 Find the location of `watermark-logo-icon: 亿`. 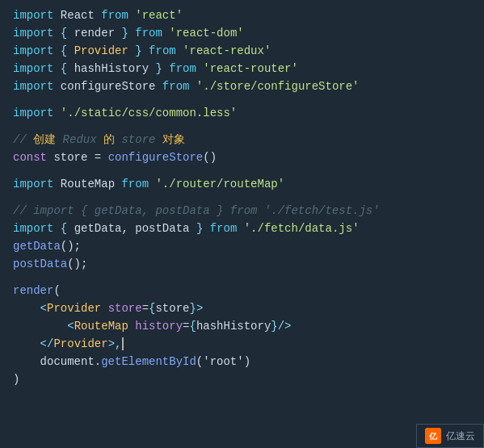

watermark-logo-icon: 亿 is located at coordinates (433, 436).